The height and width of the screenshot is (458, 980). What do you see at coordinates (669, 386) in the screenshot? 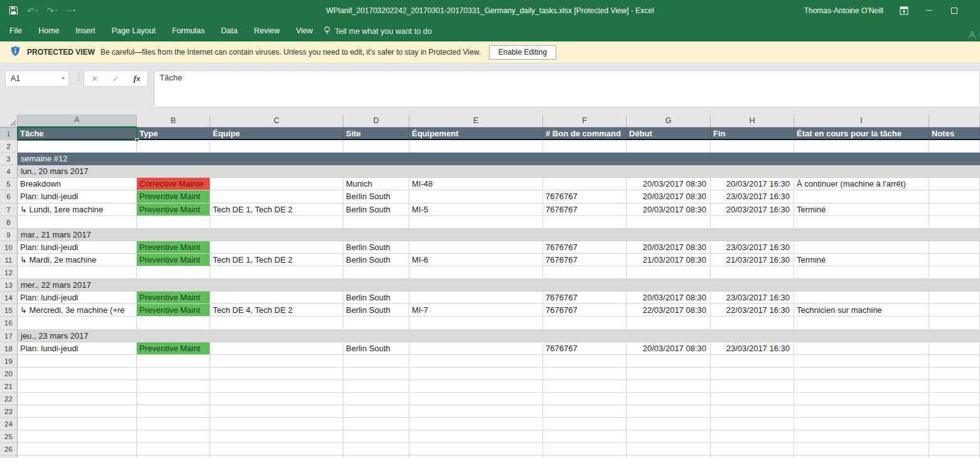
I see `cell-G21` at bounding box center [669, 386].